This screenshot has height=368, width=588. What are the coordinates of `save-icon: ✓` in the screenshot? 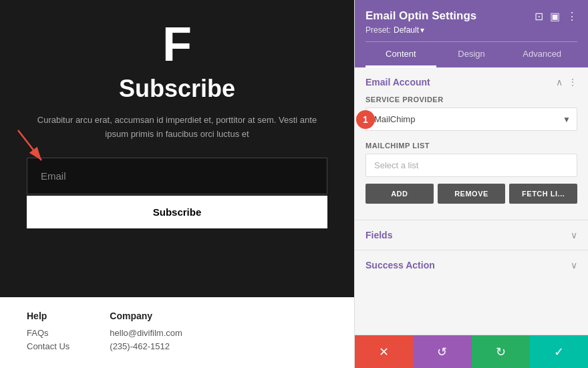 It's located at (559, 352).